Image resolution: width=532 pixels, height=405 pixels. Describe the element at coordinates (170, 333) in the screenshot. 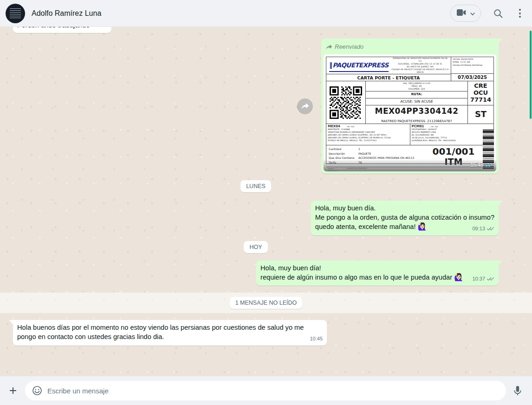

I see `message-incoming-1045: Hola buenos días por el momento no estoy…` at that location.